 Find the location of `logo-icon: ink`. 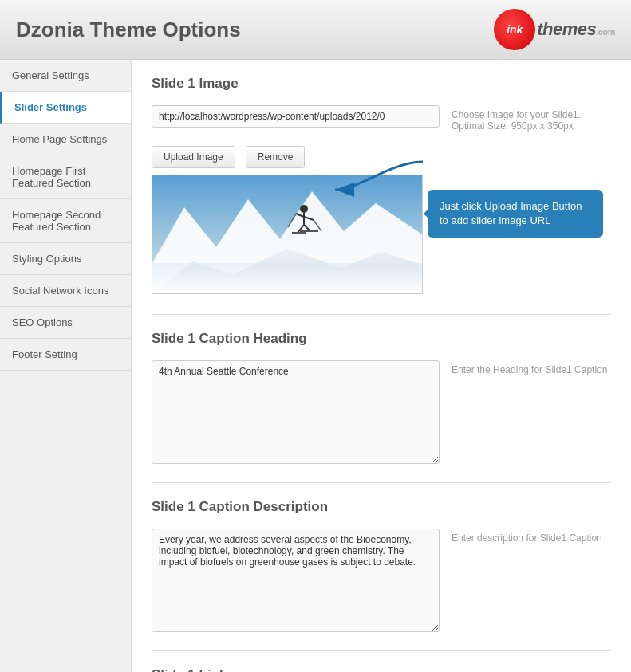

logo-icon: ink is located at coordinates (515, 29).